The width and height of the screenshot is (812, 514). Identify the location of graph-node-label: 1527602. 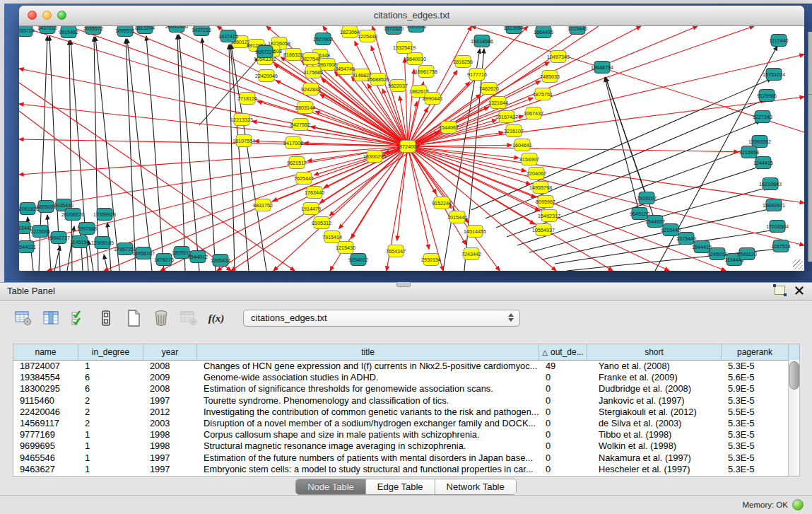
(323, 40).